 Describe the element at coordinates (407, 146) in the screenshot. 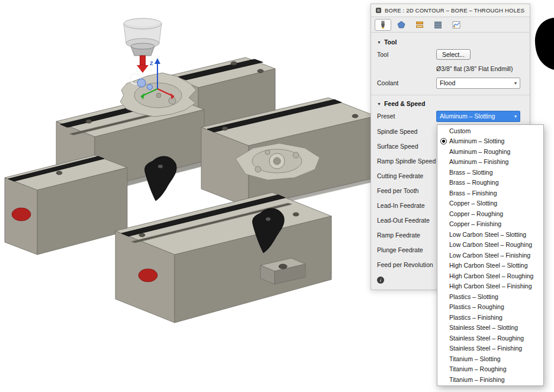

I see `feed-field-label: Surface Speed` at that location.